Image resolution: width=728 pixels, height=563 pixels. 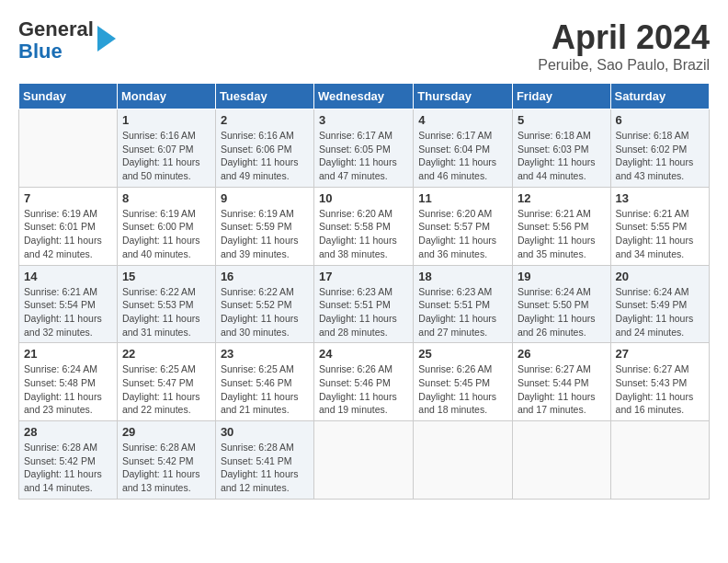 I want to click on logo-line1: General, so click(x=56, y=29).